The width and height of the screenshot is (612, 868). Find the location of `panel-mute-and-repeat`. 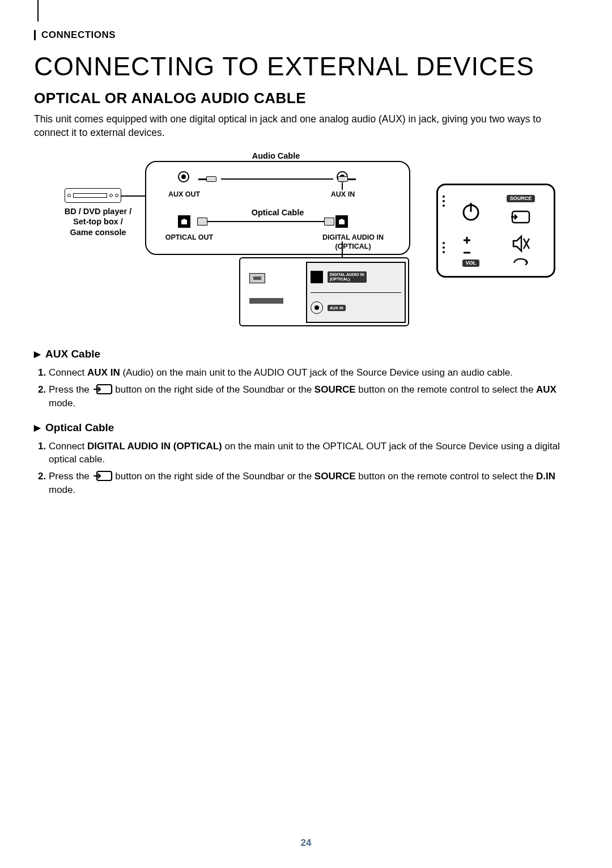

panel-mute-and-repeat is located at coordinates (521, 250).